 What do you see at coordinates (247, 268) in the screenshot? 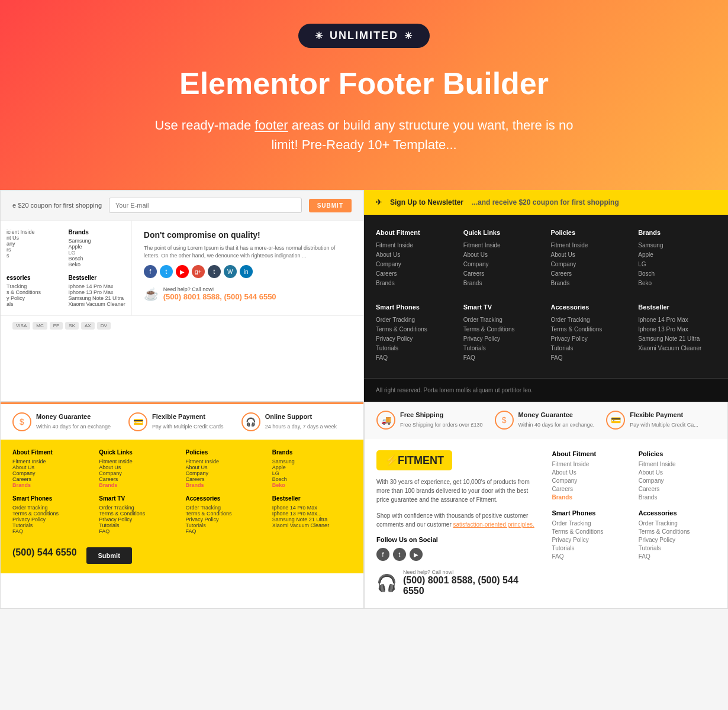
I see `footer-main-content: Don't compromise on quality! The point o…` at bounding box center [247, 268].